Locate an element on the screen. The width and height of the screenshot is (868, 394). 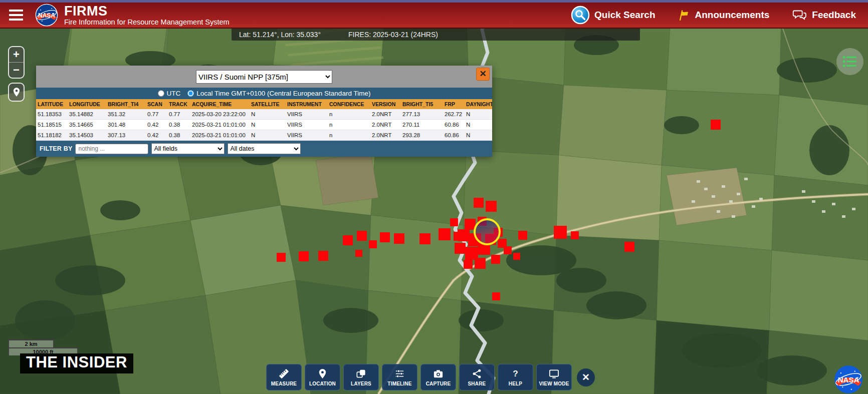
menu-icon is located at coordinates (16, 15).